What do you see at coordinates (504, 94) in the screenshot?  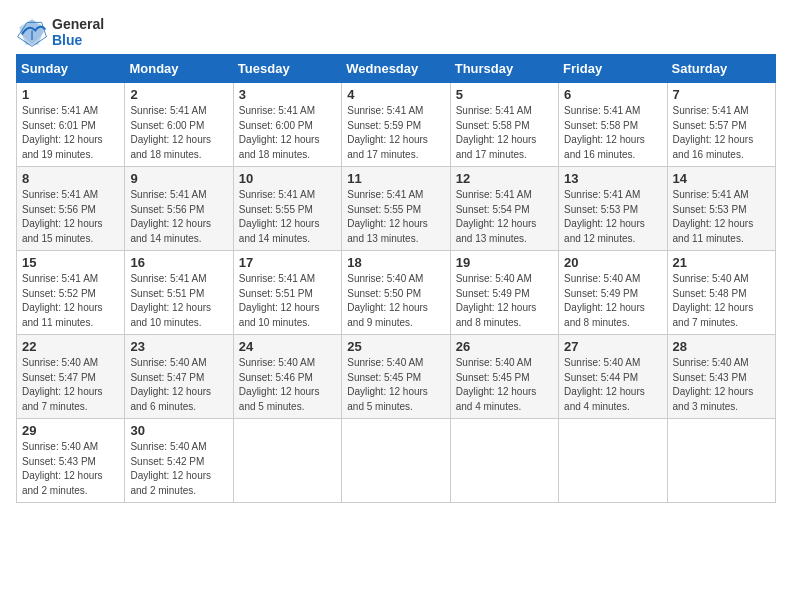 I see `day-number: 5` at bounding box center [504, 94].